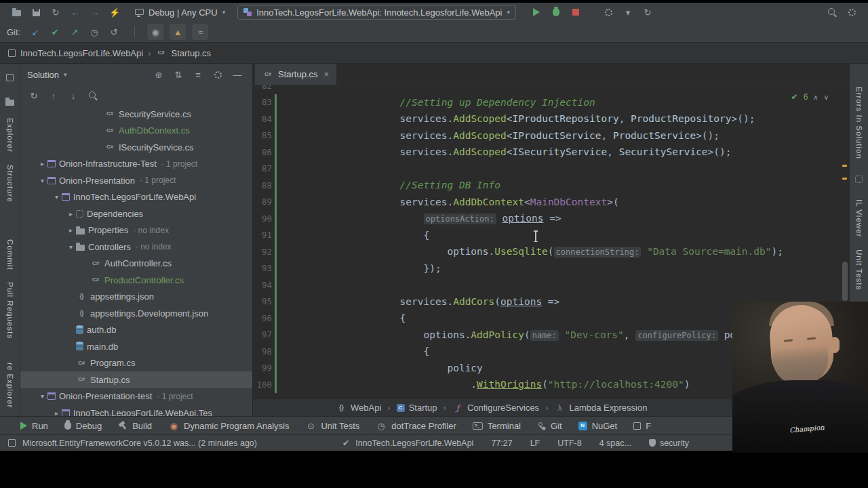 The image size is (868, 488). What do you see at coordinates (377, 12) in the screenshot?
I see `run-config-selector: InnoTech.LegosForLife.WebApi: Innotech.L…` at bounding box center [377, 12].